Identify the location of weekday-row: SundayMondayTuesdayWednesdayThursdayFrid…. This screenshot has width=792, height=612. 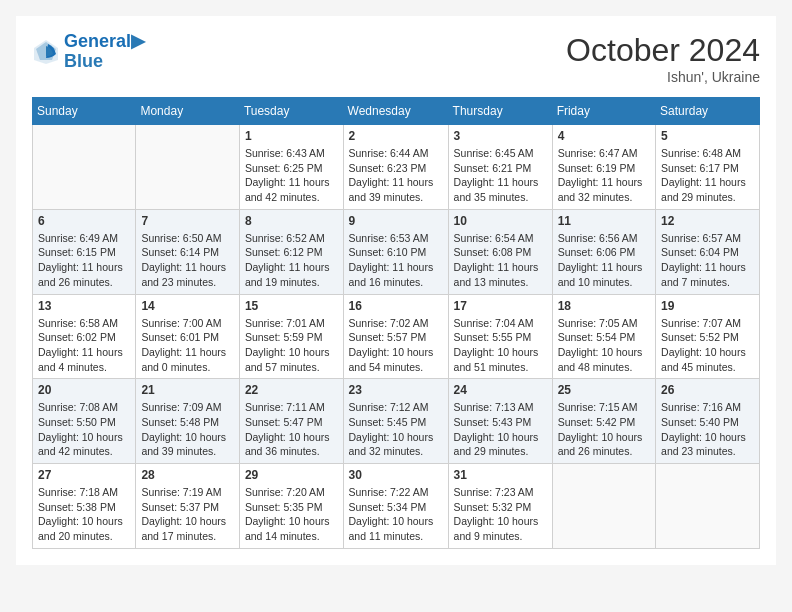
(396, 112).